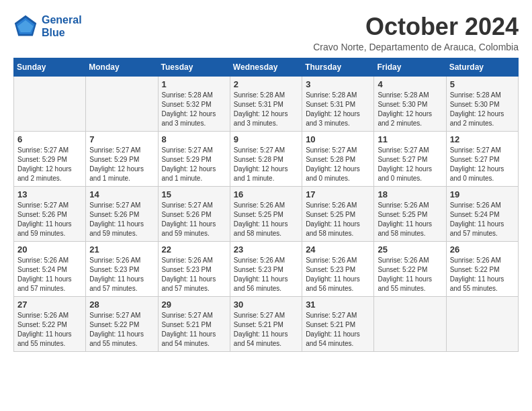  What do you see at coordinates (266, 67) in the screenshot?
I see `weekday-header-wednesday: Wednesday` at bounding box center [266, 67].